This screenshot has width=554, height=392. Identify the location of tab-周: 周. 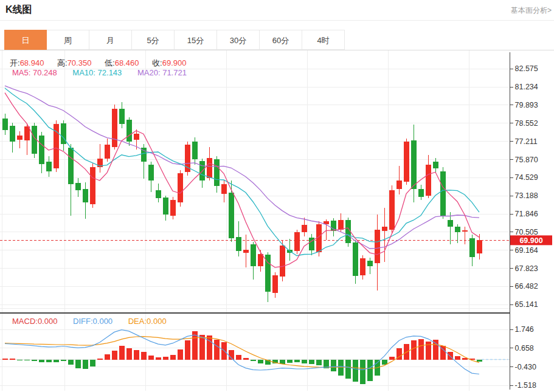
(68, 40).